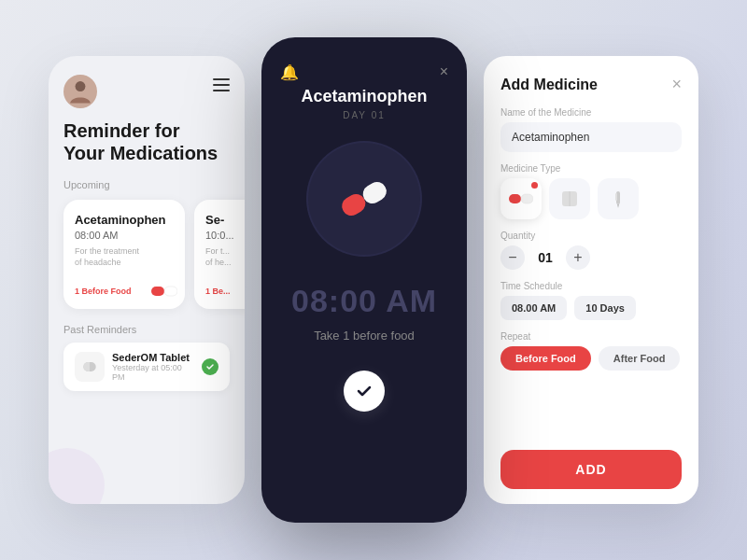 This screenshot has width=747, height=560. What do you see at coordinates (219, 254) in the screenshot?
I see `med-card-2: Se- 10:0... For t...of he... 1 Be...` at bounding box center [219, 254].